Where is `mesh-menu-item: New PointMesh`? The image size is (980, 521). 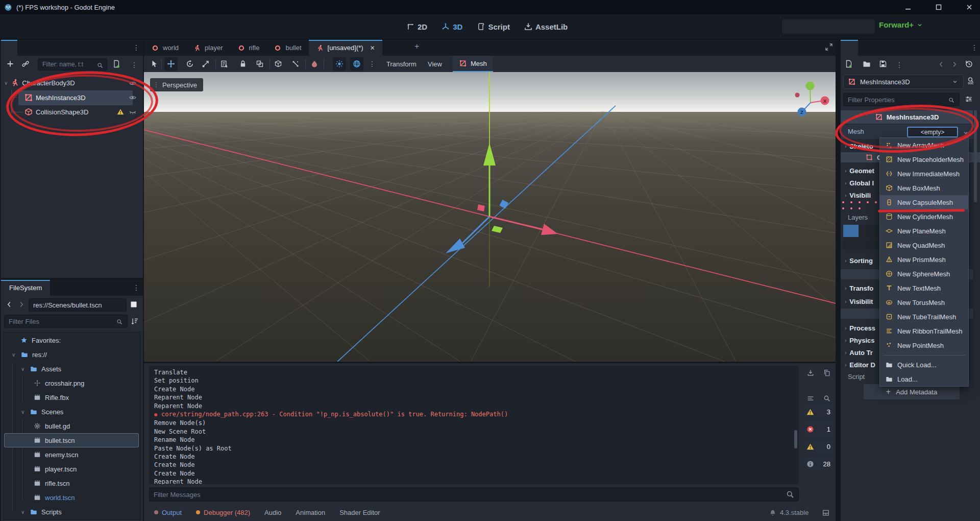 mesh-menu-item: New PointMesh is located at coordinates (924, 345).